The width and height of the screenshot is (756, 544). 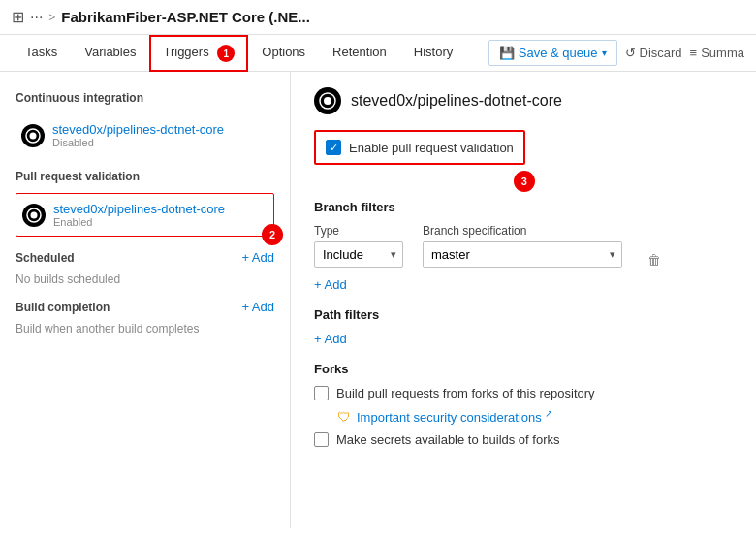 What do you see at coordinates (360, 52) in the screenshot?
I see `tab-retention: Retention` at bounding box center [360, 52].